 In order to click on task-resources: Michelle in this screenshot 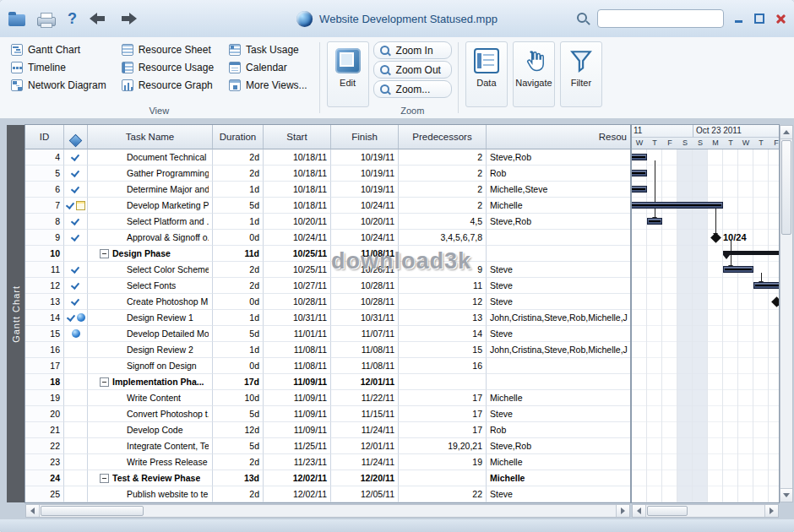, I will do `click(558, 399)`.